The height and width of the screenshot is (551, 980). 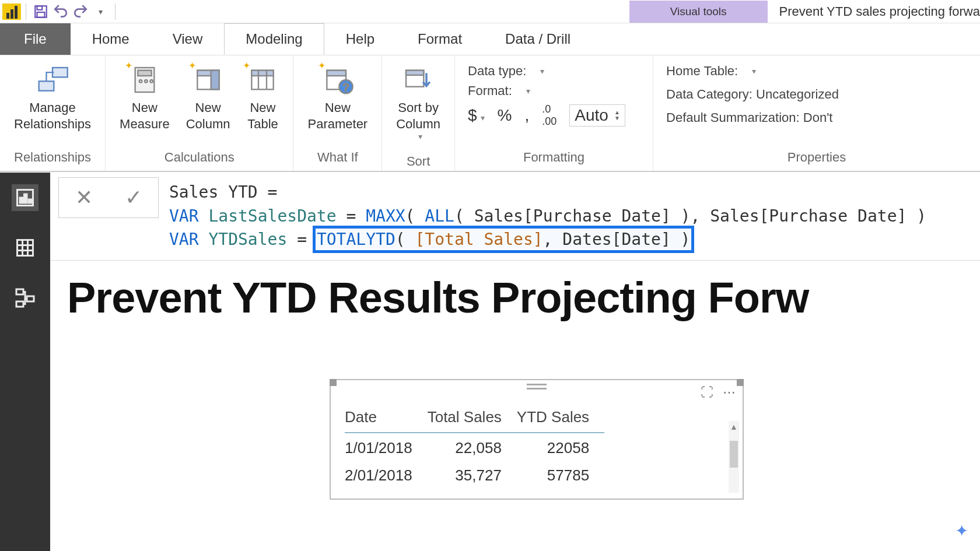 I want to click on format-label: Format:, so click(x=490, y=91).